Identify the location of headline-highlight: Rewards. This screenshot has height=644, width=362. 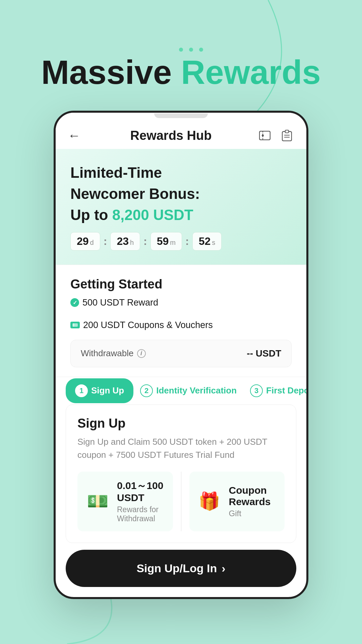
(251, 72).